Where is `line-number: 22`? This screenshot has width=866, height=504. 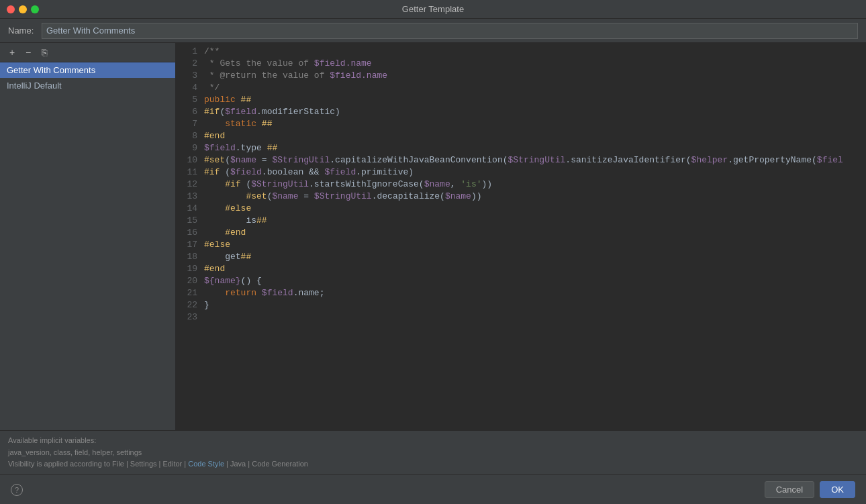 line-number: 22 is located at coordinates (190, 305).